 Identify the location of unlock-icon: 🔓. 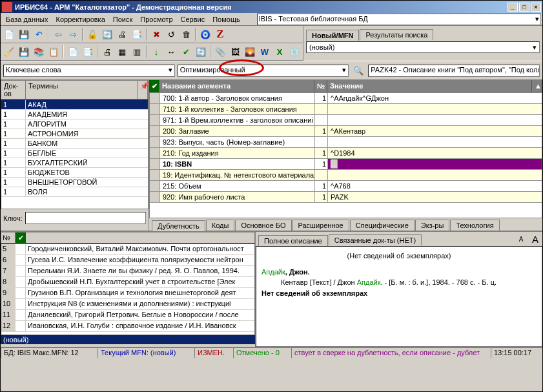
(92, 34).